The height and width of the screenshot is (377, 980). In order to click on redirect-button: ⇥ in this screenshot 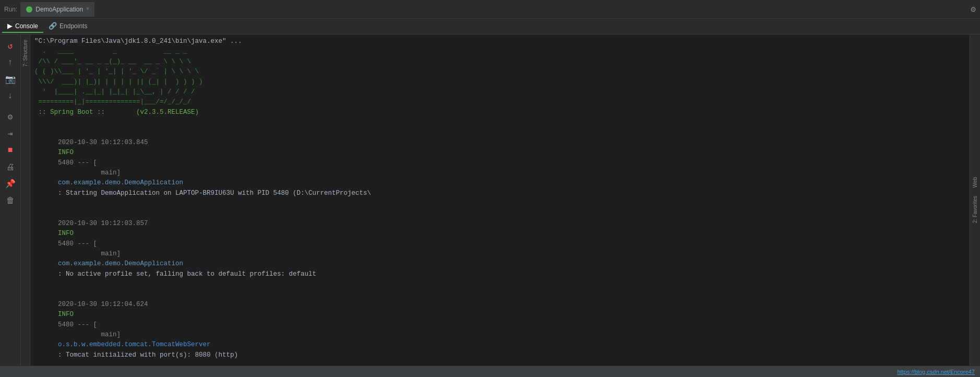, I will do `click(10, 134)`.